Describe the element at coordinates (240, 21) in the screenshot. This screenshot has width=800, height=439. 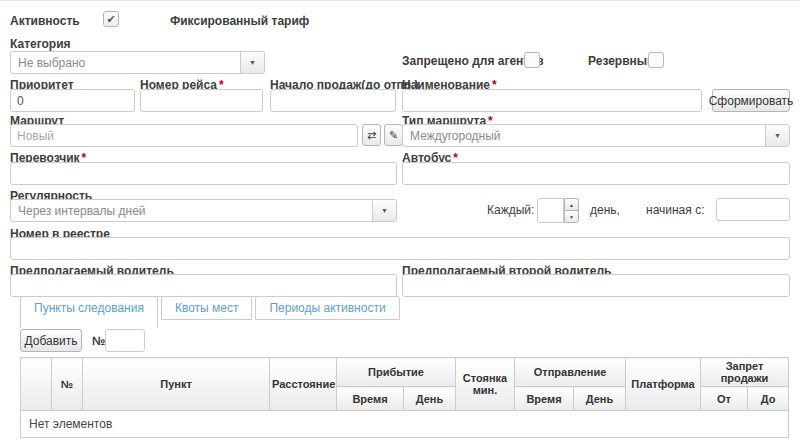
I see `fixed-tariff-label: Фиксированный тариф` at that location.